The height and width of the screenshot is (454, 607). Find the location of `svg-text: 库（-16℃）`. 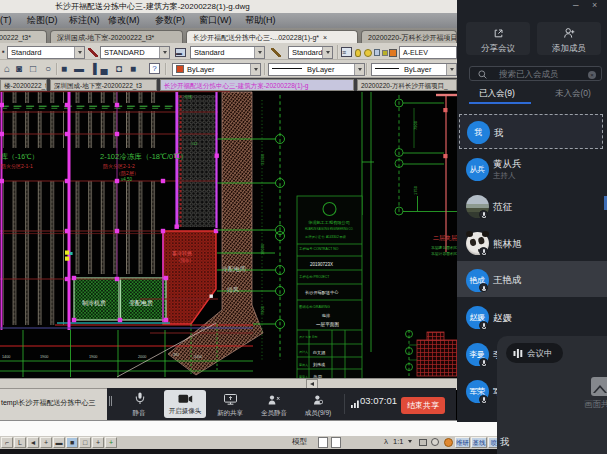

svg-text: 库（-16℃） is located at coordinates (20, 157).